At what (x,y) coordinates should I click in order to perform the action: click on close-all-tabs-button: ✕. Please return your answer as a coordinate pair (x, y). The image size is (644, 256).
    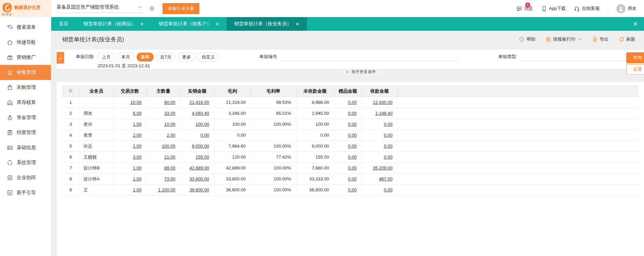
    Looking at the image, I should click on (635, 24).